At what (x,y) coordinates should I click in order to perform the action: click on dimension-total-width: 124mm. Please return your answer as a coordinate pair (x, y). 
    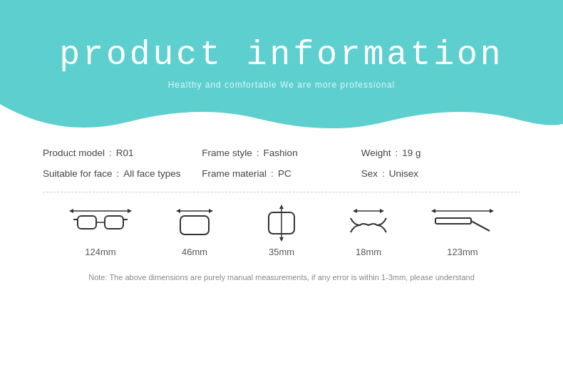
    Looking at the image, I should click on (100, 231).